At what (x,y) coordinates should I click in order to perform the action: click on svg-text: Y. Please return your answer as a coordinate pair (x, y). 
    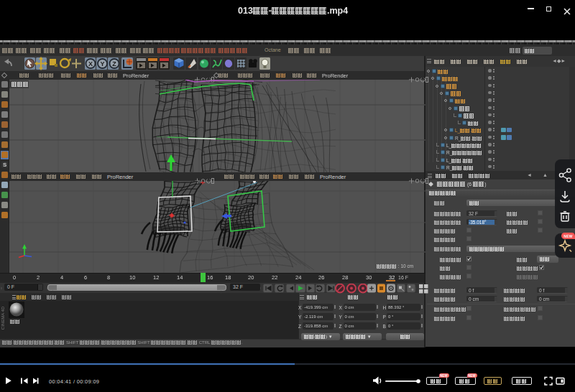
    Looking at the image, I should click on (102, 64).